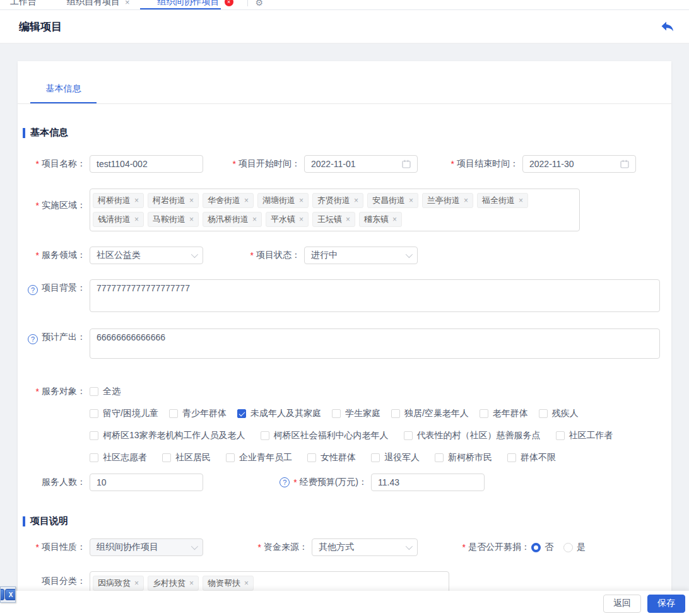 The width and height of the screenshot is (689, 616). What do you see at coordinates (119, 583) in the screenshot?
I see `category-tag: 因病致贫×` at bounding box center [119, 583].